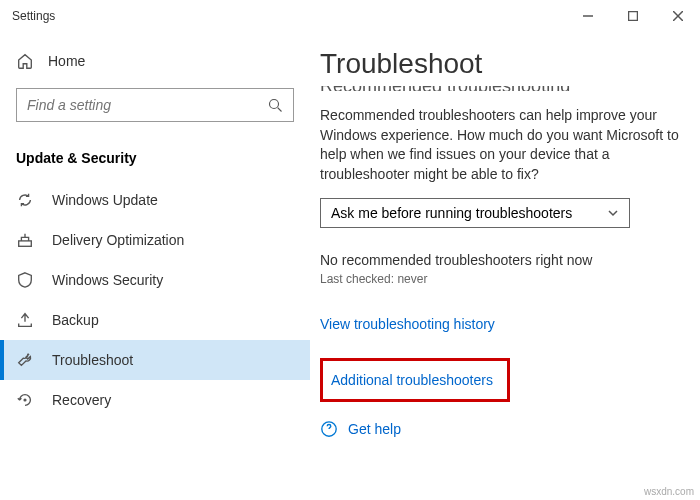  What do you see at coordinates (25, 360) in the screenshot?
I see `wrench-icon` at bounding box center [25, 360].